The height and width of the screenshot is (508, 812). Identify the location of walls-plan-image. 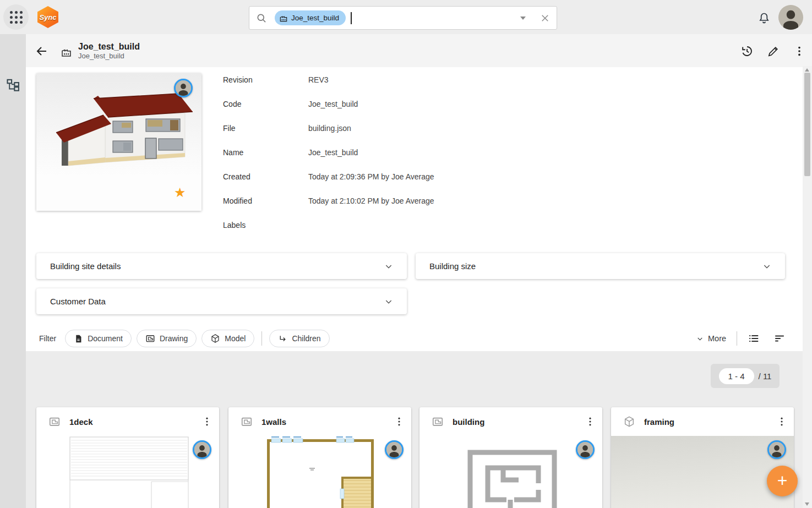
(320, 472).